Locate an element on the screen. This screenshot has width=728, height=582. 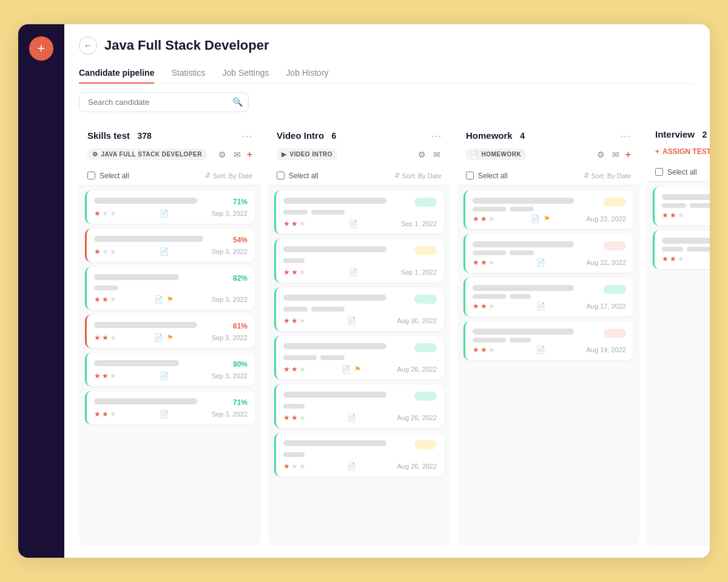
select-all-video-intro: Select all is located at coordinates (297, 176).